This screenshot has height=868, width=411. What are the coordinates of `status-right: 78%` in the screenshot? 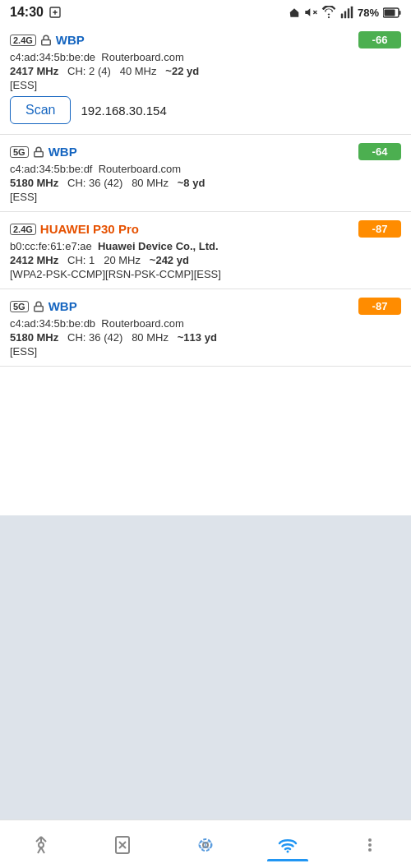 It's located at (345, 12).